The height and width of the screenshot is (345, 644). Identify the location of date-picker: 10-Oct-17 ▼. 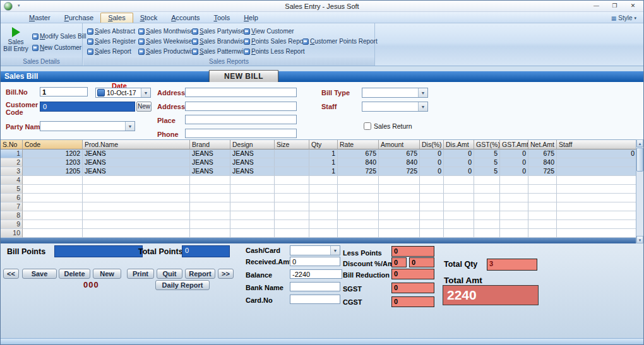
(123, 93).